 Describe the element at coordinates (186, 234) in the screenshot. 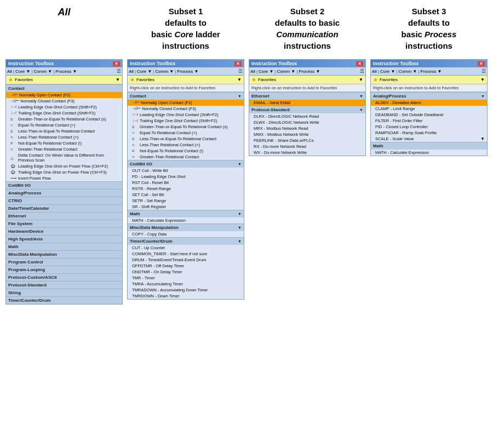

I see `item-copy-s1: COPY - Copy Data` at that location.